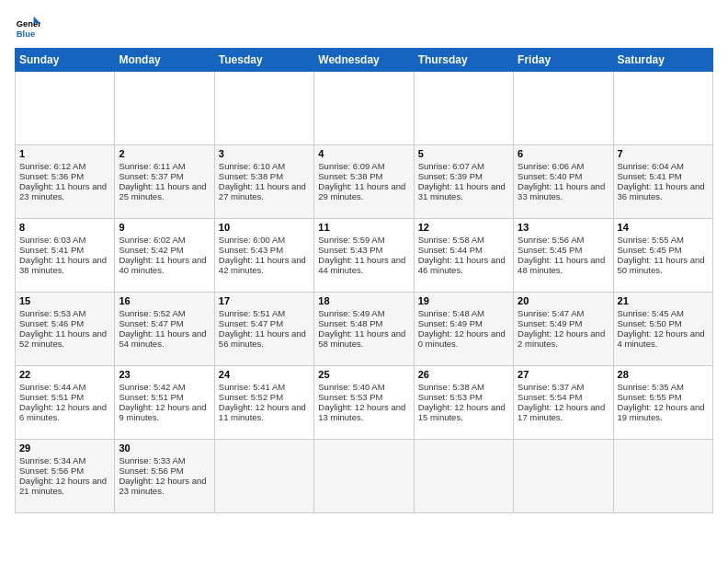 Image resolution: width=728 pixels, height=563 pixels. Describe the element at coordinates (364, 256) in the screenshot. I see `week-row-3: 8Sunrise: 6:03 AMSunset: 5:41 PMDaylight…` at that location.